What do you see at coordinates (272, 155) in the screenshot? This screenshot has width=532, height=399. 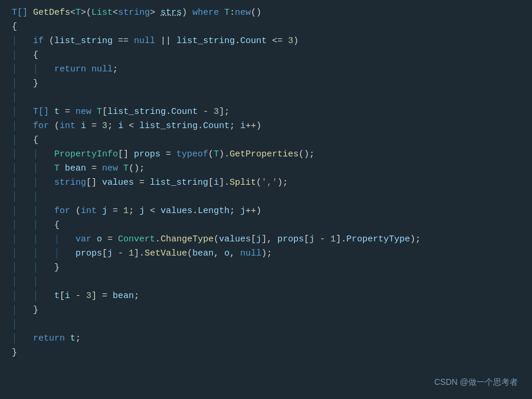 I see `code-line-11: │ │ PropertyInfo[] props = typeof(T).Get…` at bounding box center [272, 155].